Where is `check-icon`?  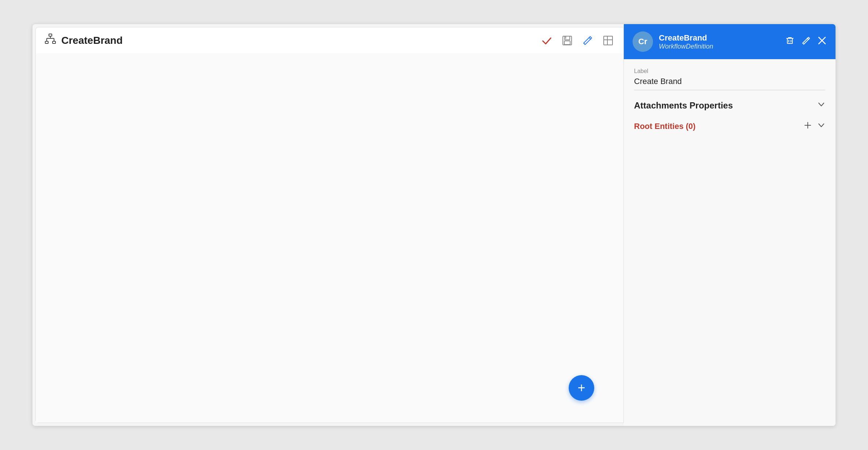
check-icon is located at coordinates (547, 41).